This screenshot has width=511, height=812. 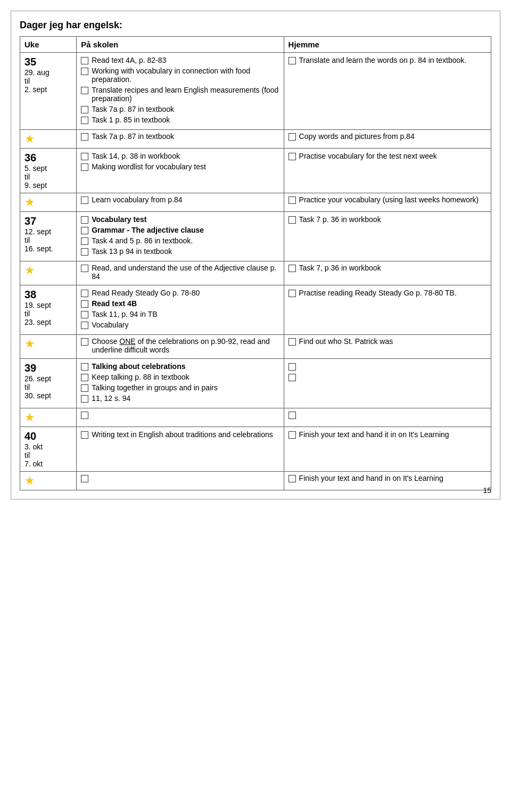 I want to click on item-text: Read Ready Steady Go p. 78-80, so click(x=146, y=293).